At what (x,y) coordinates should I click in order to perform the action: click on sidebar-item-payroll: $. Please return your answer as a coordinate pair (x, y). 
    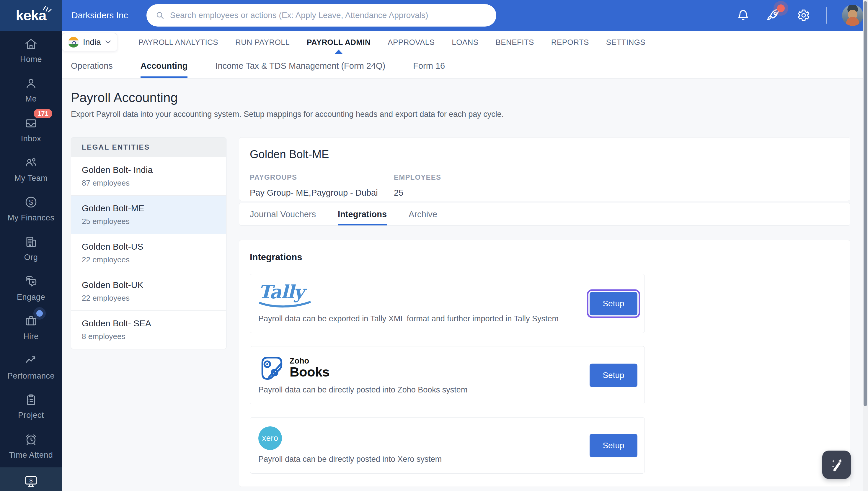
    Looking at the image, I should click on (31, 479).